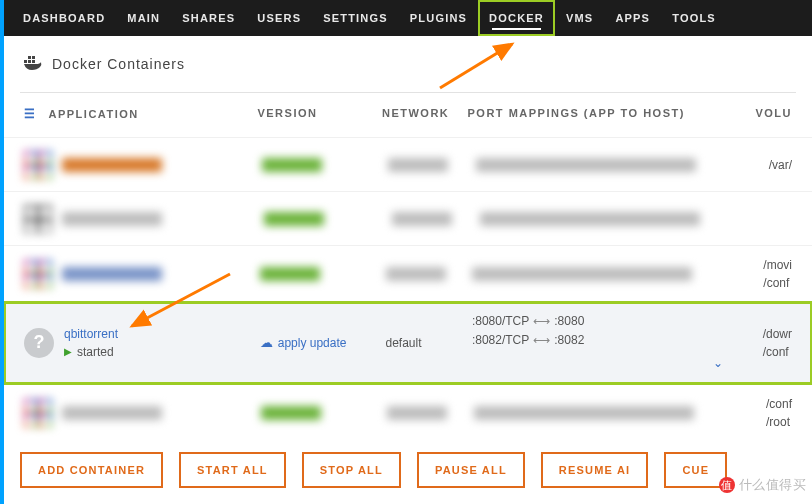 The height and width of the screenshot is (504, 812). Describe the element at coordinates (612, 114) in the screenshot. I see `col-port-mappings: PORT MAPPINGS (APP TO HOST)` at that location.